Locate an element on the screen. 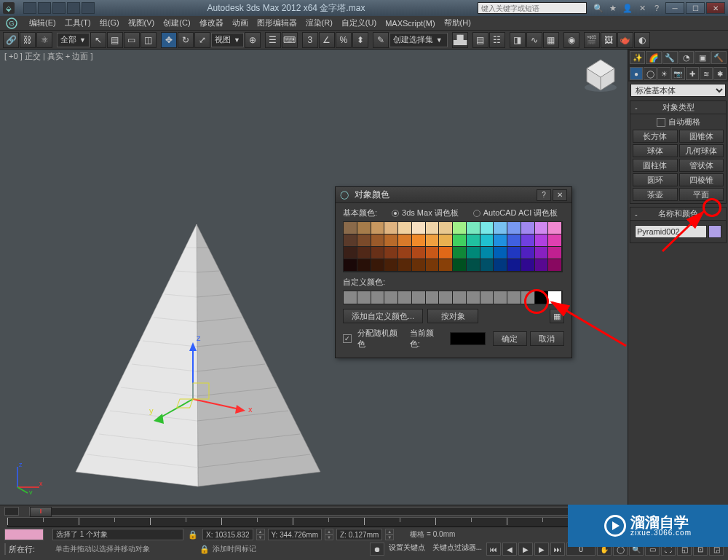  infocenter-exchange-icon: ✕ is located at coordinates (642, 8).